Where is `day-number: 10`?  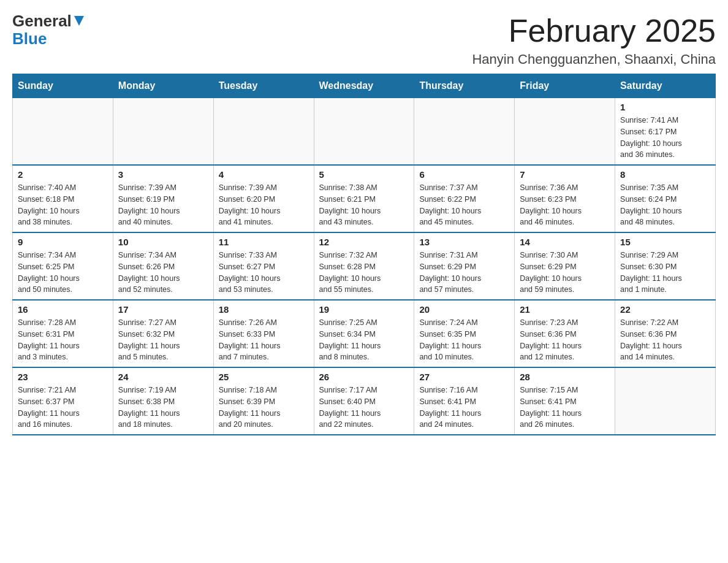
day-number: 10 is located at coordinates (163, 242).